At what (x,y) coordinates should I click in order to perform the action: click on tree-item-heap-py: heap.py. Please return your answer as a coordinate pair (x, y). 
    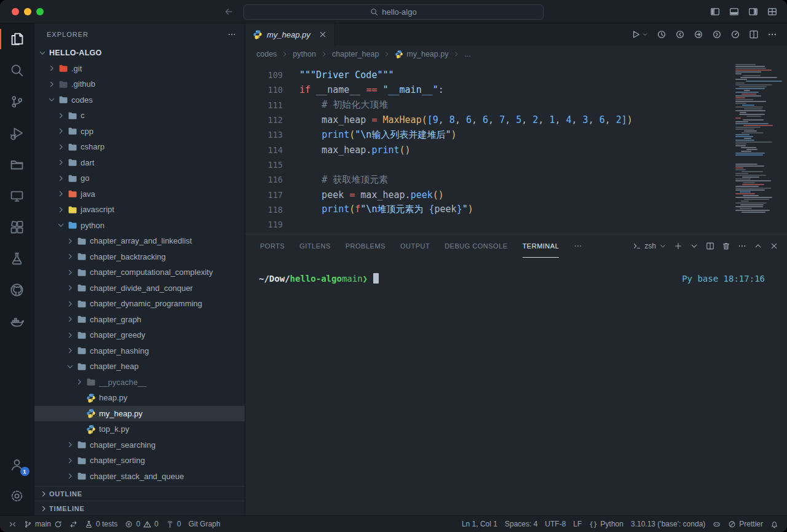
    Looking at the image, I should click on (140, 398).